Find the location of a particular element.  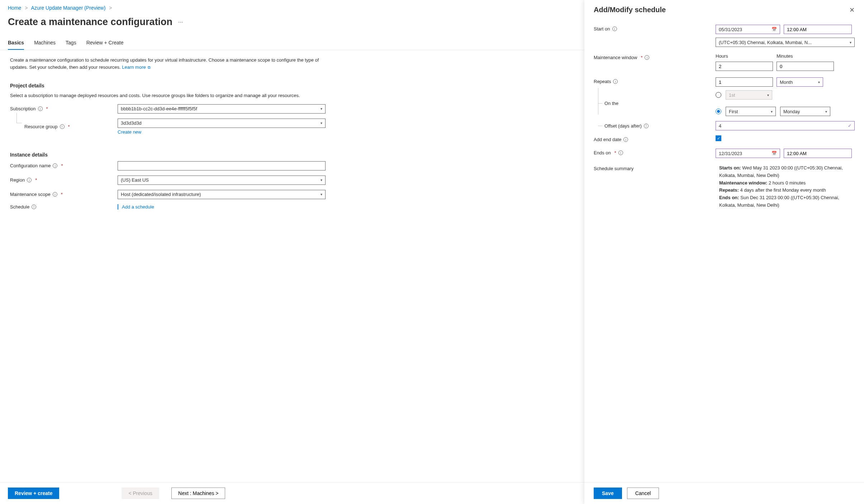

schedule-label: Schedule i is located at coordinates (64, 207).